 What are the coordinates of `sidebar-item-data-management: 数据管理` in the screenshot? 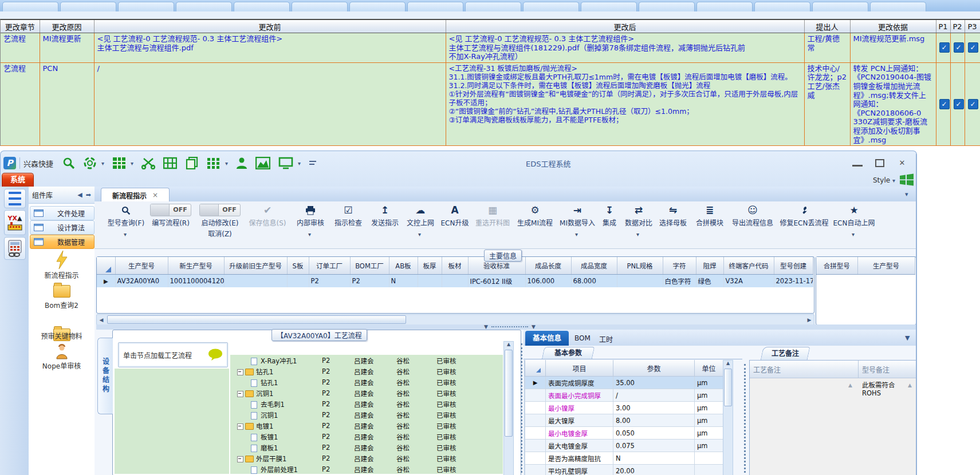 It's located at (62, 242).